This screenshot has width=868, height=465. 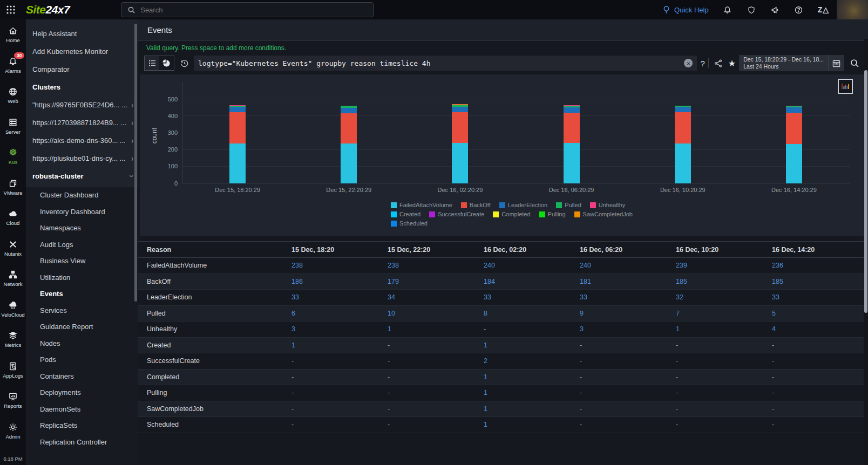 I want to click on count-link: 9, so click(x=628, y=313).